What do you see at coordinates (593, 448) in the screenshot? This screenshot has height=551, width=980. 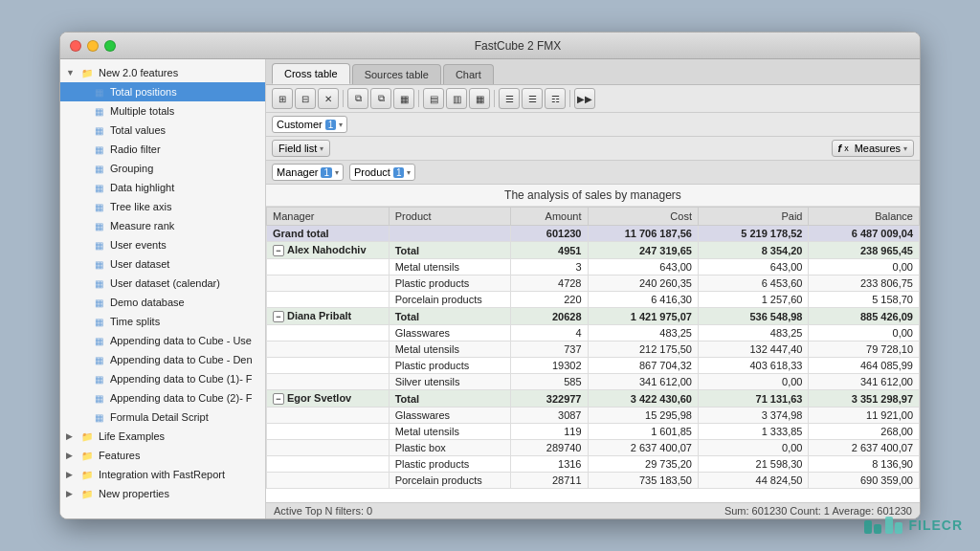 I see `table-row: Plastic box 289740 2 637 400,07 0,00 2 6…` at bounding box center [593, 448].